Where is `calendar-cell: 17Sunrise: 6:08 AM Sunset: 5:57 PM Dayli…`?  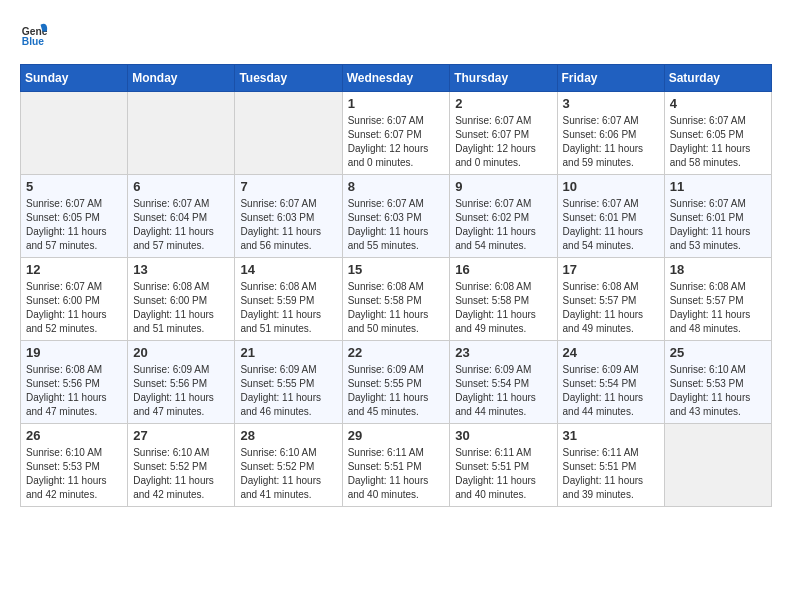
calendar-cell: 17Sunrise: 6:08 AM Sunset: 5:57 PM Dayli… is located at coordinates (610, 300).